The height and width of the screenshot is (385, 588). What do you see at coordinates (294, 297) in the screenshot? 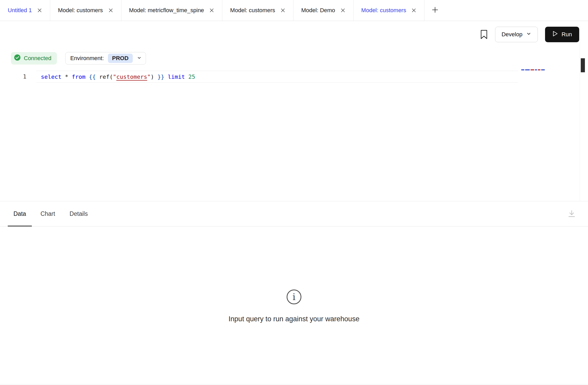
I see `info-icon: i` at bounding box center [294, 297].